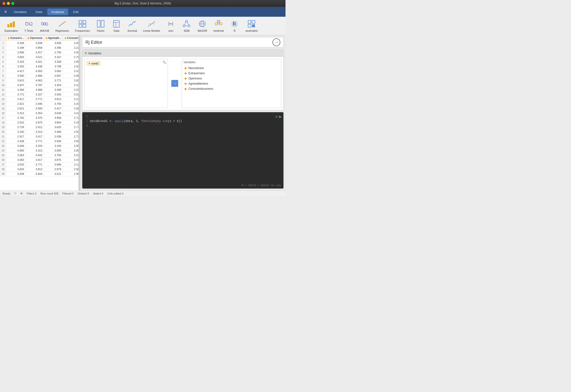 The height and width of the screenshot is (392, 571). Describe the element at coordinates (39, 57) in the screenshot. I see `table-row: 43.5633.5213.1672.7920` at that location.